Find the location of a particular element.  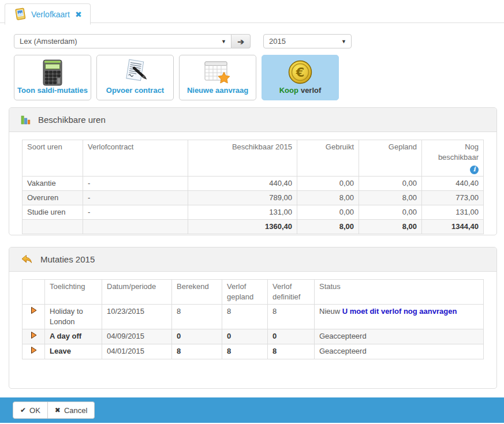

action-label: Toon saldi-mutaties is located at coordinates (53, 90).